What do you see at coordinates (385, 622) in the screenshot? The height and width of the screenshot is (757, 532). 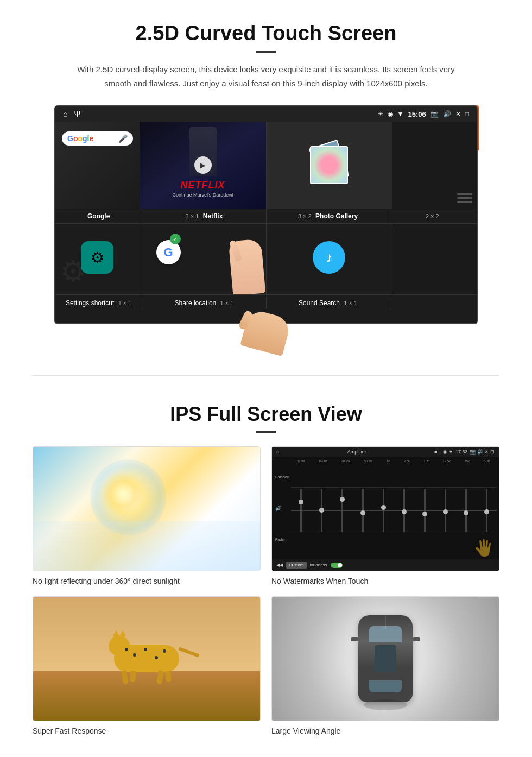 I see `hood-line` at bounding box center [385, 622].